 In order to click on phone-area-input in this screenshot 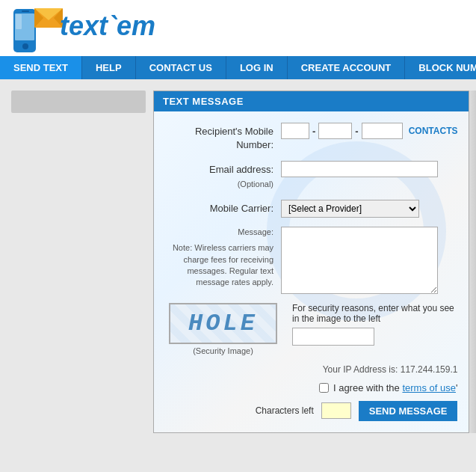, I will do `click(295, 131)`.